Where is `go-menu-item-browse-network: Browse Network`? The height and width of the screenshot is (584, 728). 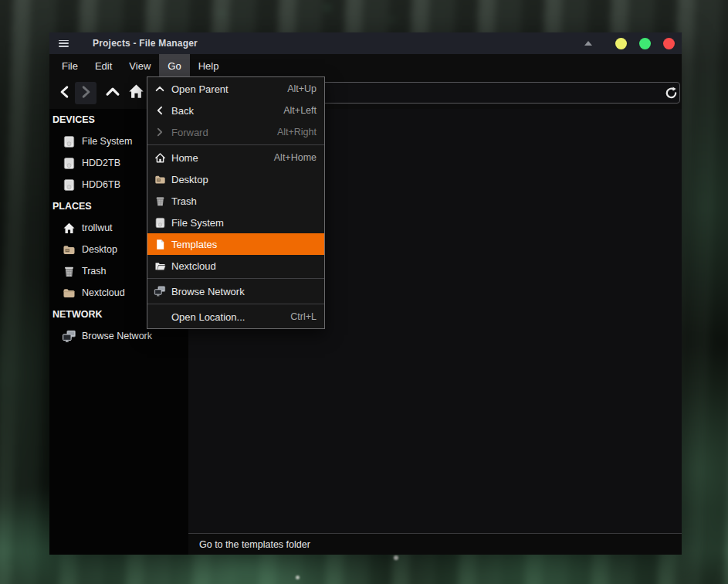 go-menu-item-browse-network: Browse Network is located at coordinates (236, 291).